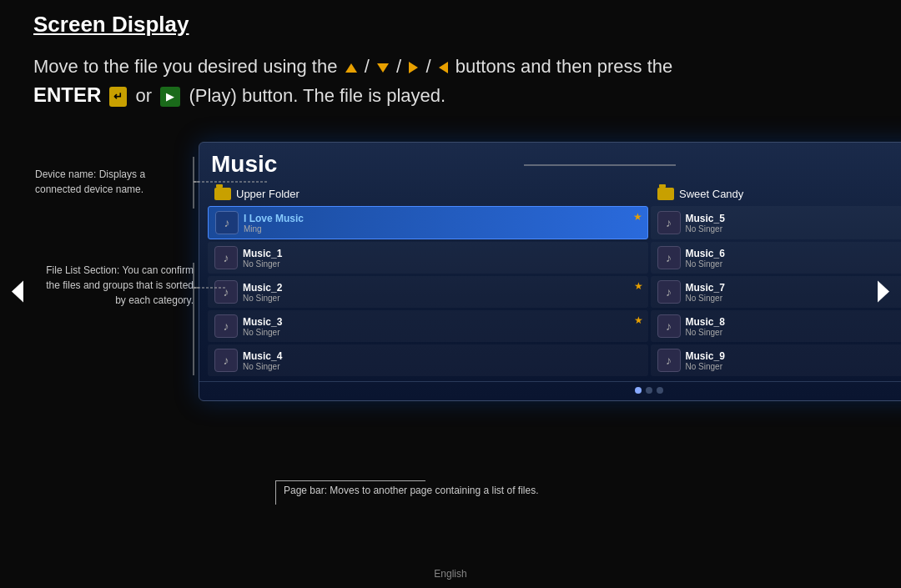 The height and width of the screenshot is (588, 901). What do you see at coordinates (794, 288) in the screenshot?
I see `music-name: Music_7` at bounding box center [794, 288].